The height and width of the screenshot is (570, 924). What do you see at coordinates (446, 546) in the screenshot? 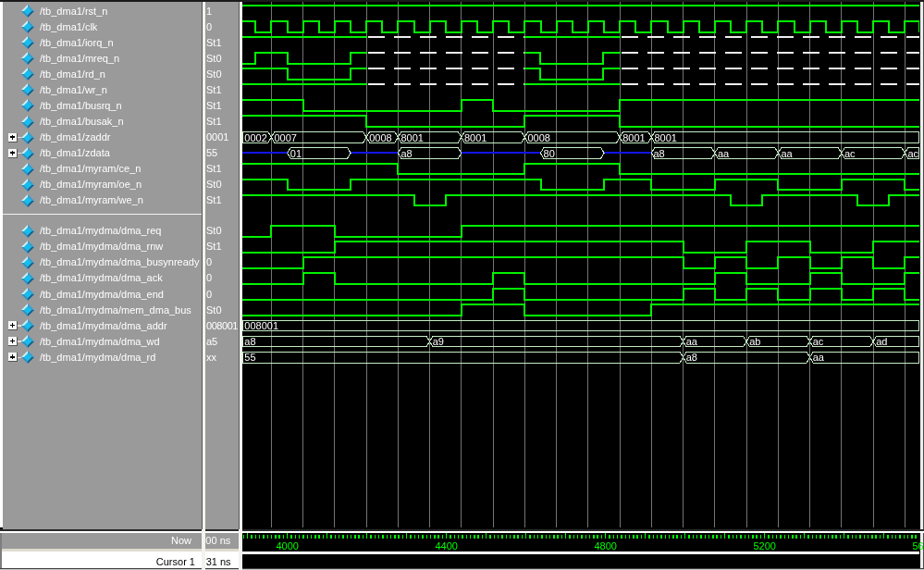
I see `svg-text: 4400` at bounding box center [446, 546].